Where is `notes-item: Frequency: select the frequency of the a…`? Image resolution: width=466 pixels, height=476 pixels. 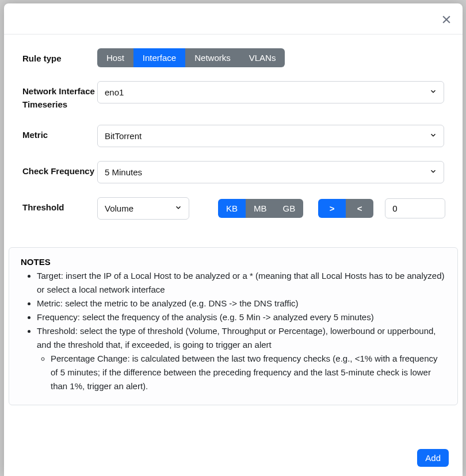 notes-item: Frequency: select the frequency of the a… is located at coordinates (242, 317).